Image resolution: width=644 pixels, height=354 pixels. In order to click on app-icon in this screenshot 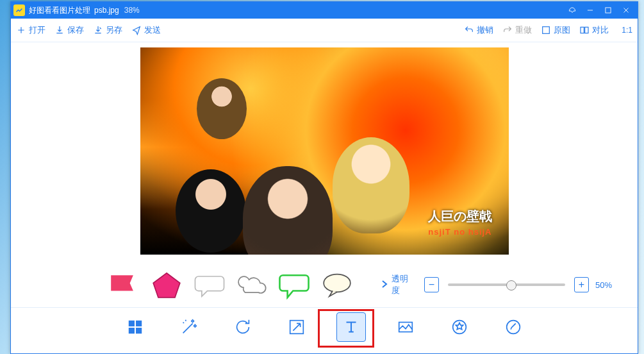, I will do `click(19, 10)`.